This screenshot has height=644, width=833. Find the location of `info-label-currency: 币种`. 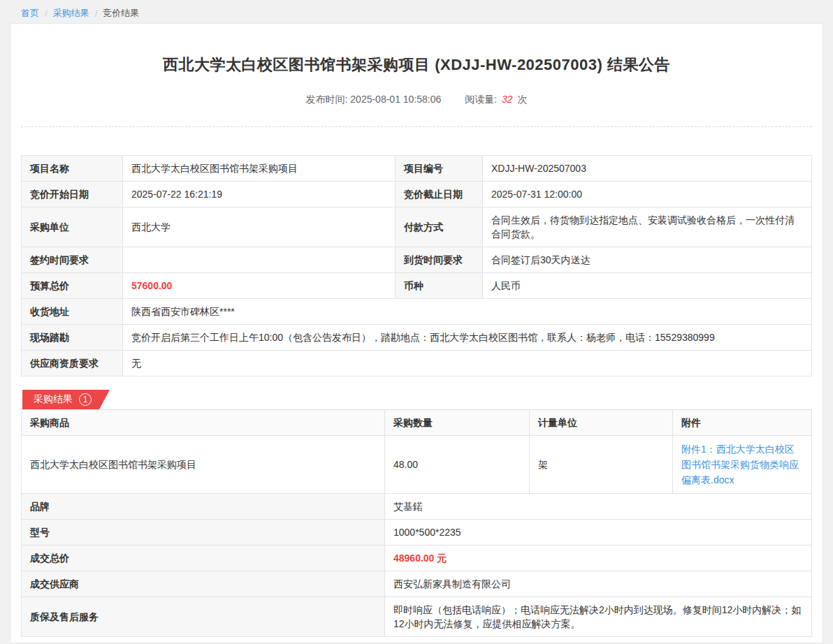

info-label-currency: 币种 is located at coordinates (439, 286).